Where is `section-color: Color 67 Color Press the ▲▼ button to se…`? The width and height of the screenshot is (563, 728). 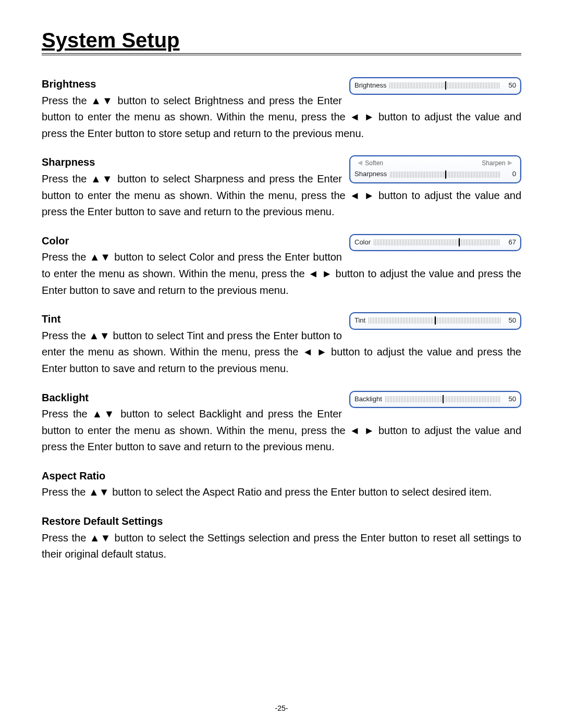 section-color: Color 67 Color Press the ▲▼ button to se… is located at coordinates (282, 266).